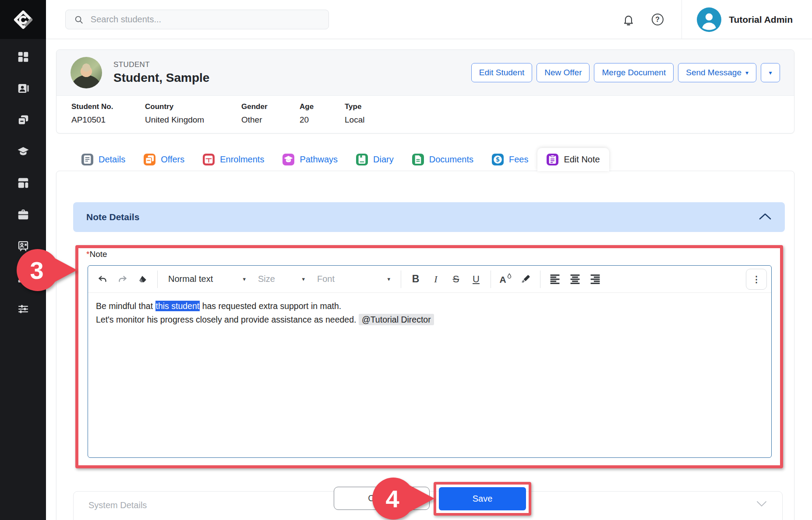 The height and width of the screenshot is (520, 812). What do you see at coordinates (123, 279) in the screenshot?
I see `redo-button` at bounding box center [123, 279].